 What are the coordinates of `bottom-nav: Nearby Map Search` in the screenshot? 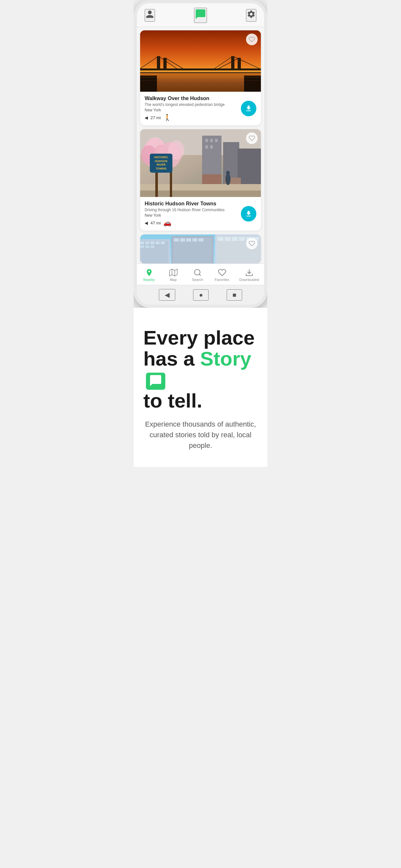 It's located at (201, 274).